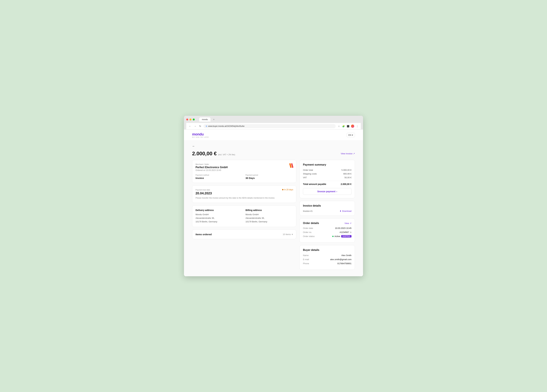 The image size is (547, 392). What do you see at coordinates (350, 135) in the screenshot?
I see `lang-text: EN` at bounding box center [350, 135].